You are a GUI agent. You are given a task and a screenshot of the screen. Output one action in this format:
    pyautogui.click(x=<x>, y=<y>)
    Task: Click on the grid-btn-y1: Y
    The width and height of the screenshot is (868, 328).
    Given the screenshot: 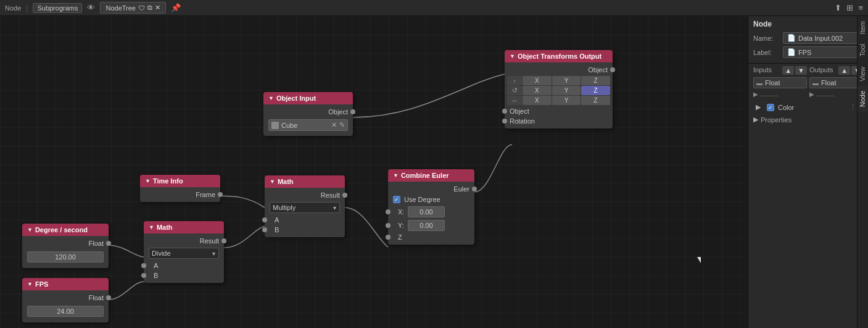 What is the action you would take?
    pyautogui.click(x=566, y=80)
    